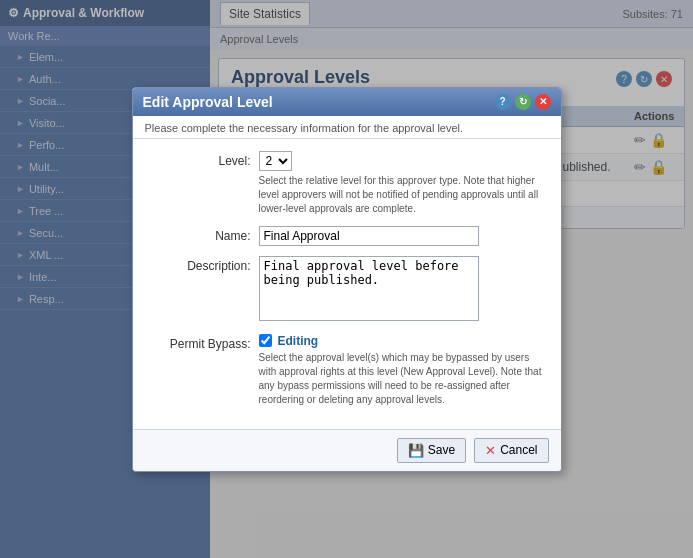 The width and height of the screenshot is (693, 558). Describe the element at coordinates (402, 370) in the screenshot. I see `permit-bypass-content: Editing Select the approval level(s) whi…` at that location.